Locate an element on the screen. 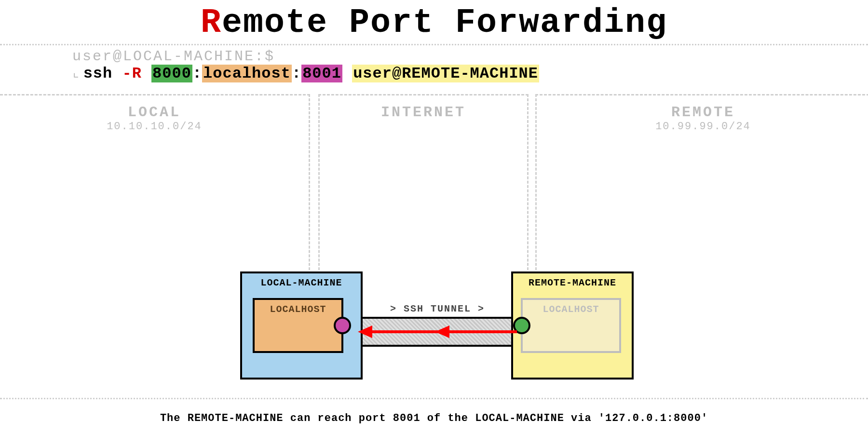 The width and height of the screenshot is (868, 434). remote-localhost-label: LOCALHOST is located at coordinates (571, 310).